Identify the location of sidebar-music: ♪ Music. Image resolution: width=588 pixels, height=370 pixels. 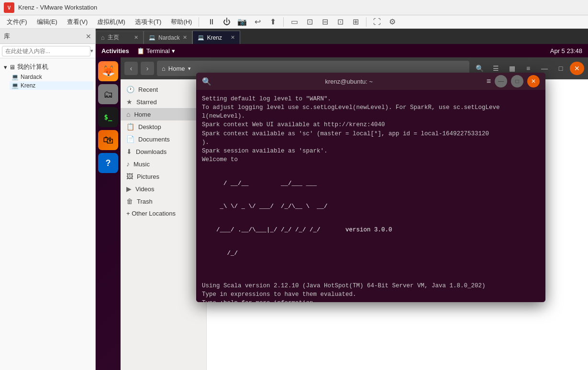
(164, 164).